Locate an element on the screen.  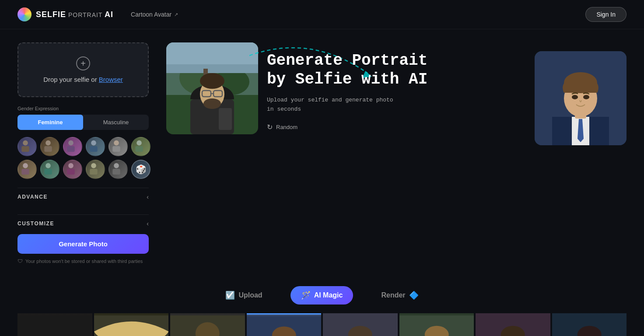
privacy-note: 🛡 Your photos won't be stored or shared … is located at coordinates (83, 261).